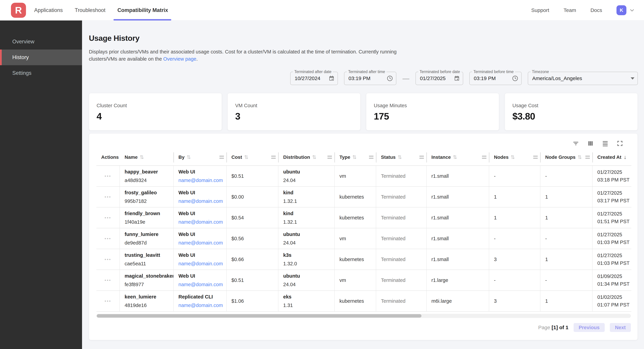 Image resolution: width=644 pixels, height=349 pixels. Describe the element at coordinates (310, 78) in the screenshot. I see `field-value: 10/27/2024` at that location.